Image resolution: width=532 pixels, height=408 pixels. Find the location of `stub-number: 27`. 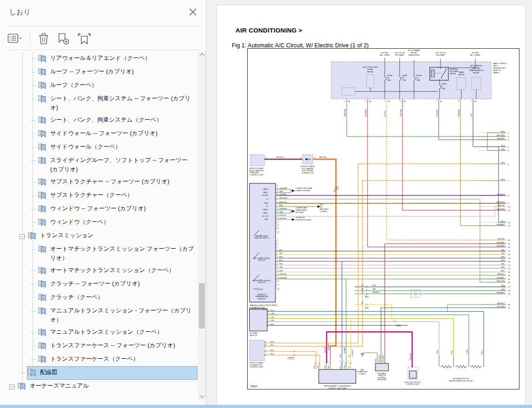

stub-number: 27 is located at coordinates (509, 287).